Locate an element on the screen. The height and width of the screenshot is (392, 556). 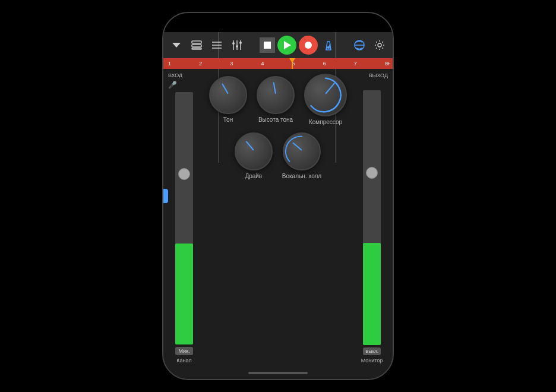
play-button is located at coordinates (287, 45).